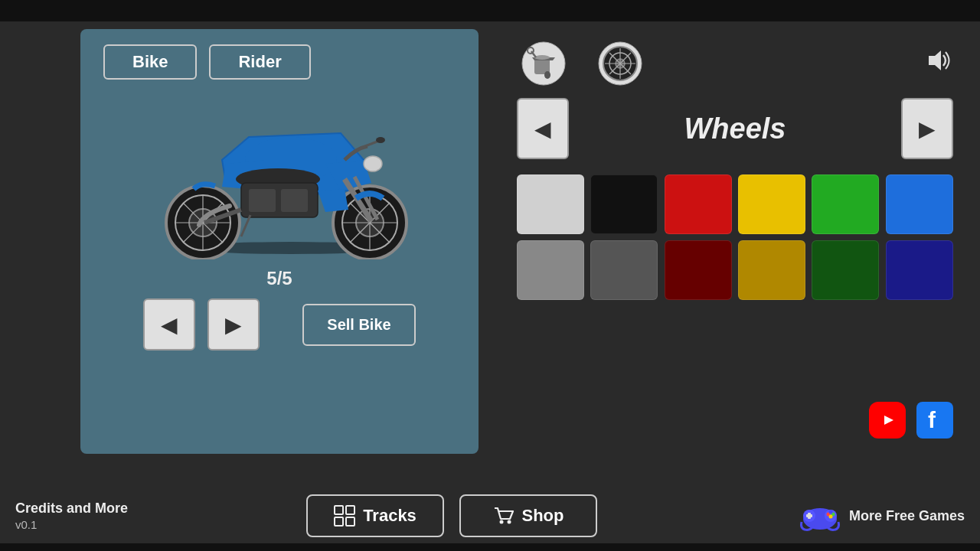 Image resolution: width=980 pixels, height=551 pixels. Describe the element at coordinates (528, 516) in the screenshot. I see `shop-btn: Shop` at that location.